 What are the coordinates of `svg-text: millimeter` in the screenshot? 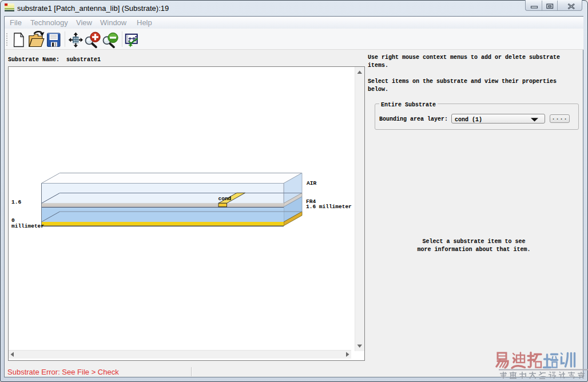 It's located at (27, 226).